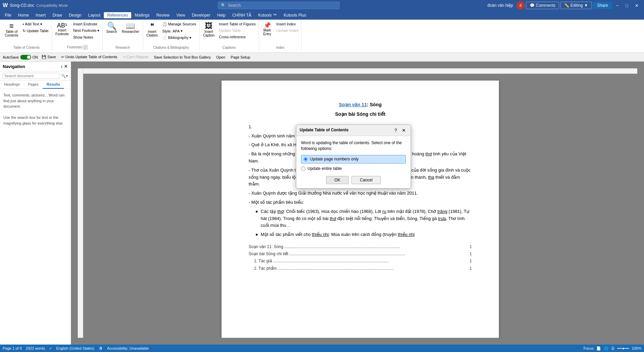 The width and height of the screenshot is (644, 352). What do you see at coordinates (267, 29) in the screenshot?
I see `mark-entry-button: 📌 MarkEntry` at bounding box center [267, 29].